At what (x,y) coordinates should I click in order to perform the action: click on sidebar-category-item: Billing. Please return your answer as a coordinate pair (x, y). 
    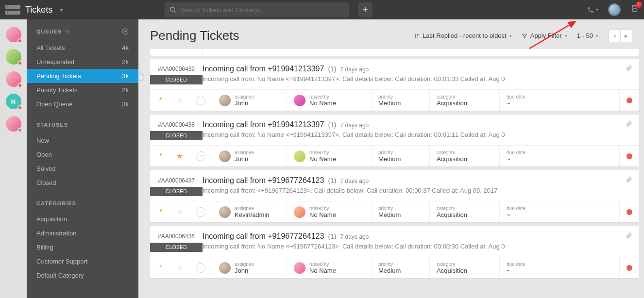
    Looking at the image, I should click on (83, 248).